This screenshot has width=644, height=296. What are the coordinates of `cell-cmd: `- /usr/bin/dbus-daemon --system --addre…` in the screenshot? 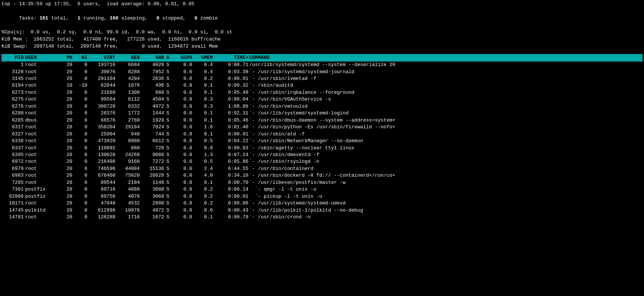 It's located at (445, 120).